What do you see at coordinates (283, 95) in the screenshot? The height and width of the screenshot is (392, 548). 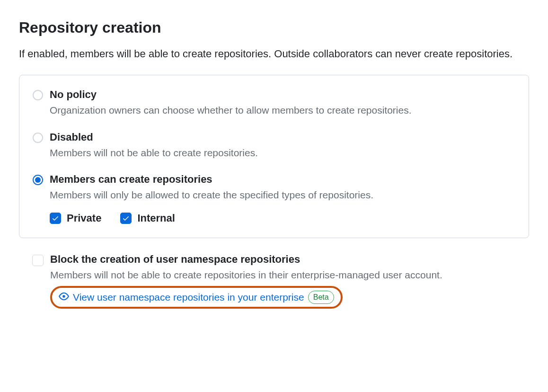 I see `radio-title: No policy` at bounding box center [283, 95].